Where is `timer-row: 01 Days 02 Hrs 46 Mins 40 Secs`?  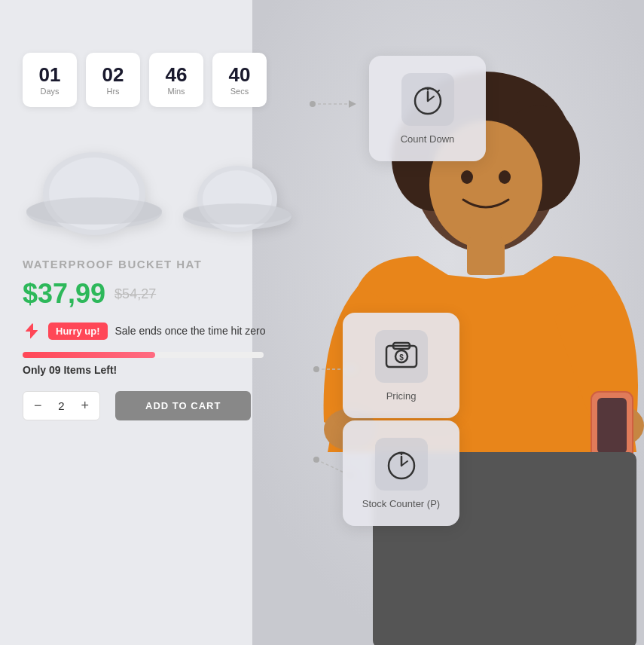
timer-row: 01 Days 02 Hrs 46 Mins 40 Secs is located at coordinates (185, 80).